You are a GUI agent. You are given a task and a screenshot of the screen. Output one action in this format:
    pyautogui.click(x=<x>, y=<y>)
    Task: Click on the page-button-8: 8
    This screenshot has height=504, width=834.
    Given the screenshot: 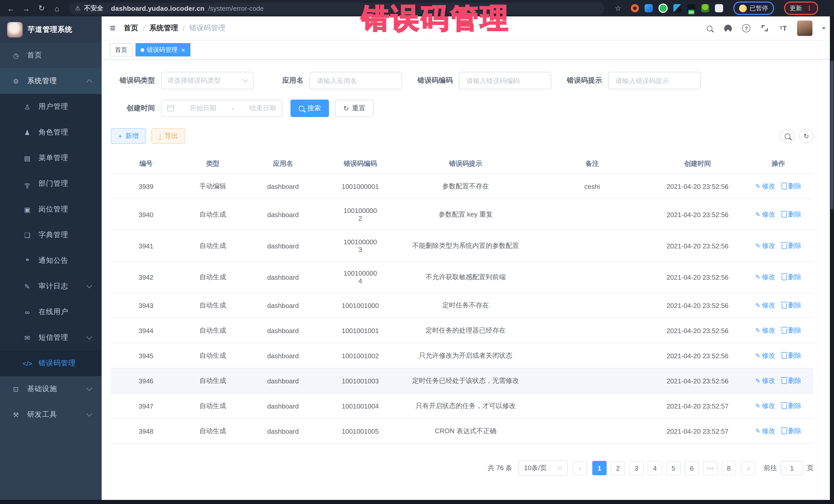 What is the action you would take?
    pyautogui.click(x=729, y=468)
    